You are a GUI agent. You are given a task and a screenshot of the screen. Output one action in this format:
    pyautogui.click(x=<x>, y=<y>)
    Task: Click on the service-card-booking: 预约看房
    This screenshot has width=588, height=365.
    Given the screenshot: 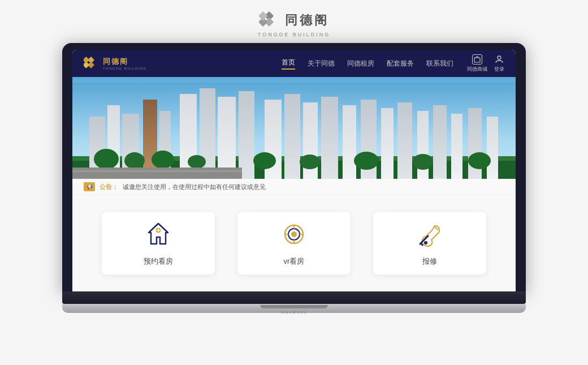 What is the action you would take?
    pyautogui.click(x=158, y=243)
    